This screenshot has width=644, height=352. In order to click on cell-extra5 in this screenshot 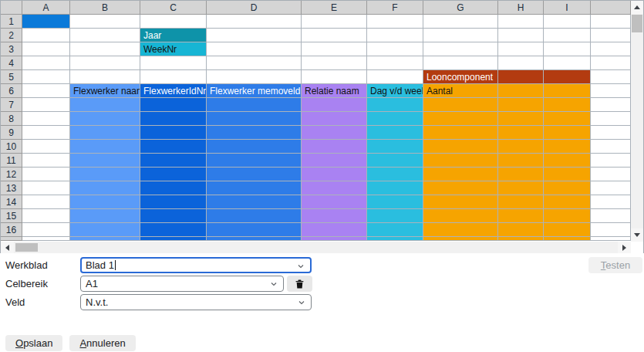, I will do `click(611, 77)`.